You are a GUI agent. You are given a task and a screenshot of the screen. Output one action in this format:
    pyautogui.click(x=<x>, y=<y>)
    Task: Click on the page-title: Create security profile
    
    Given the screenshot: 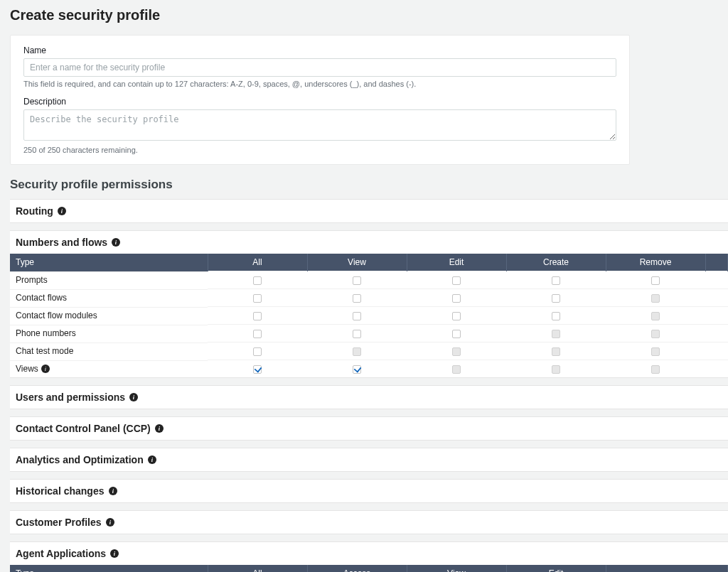 What is the action you would take?
    pyautogui.click(x=369, y=16)
    